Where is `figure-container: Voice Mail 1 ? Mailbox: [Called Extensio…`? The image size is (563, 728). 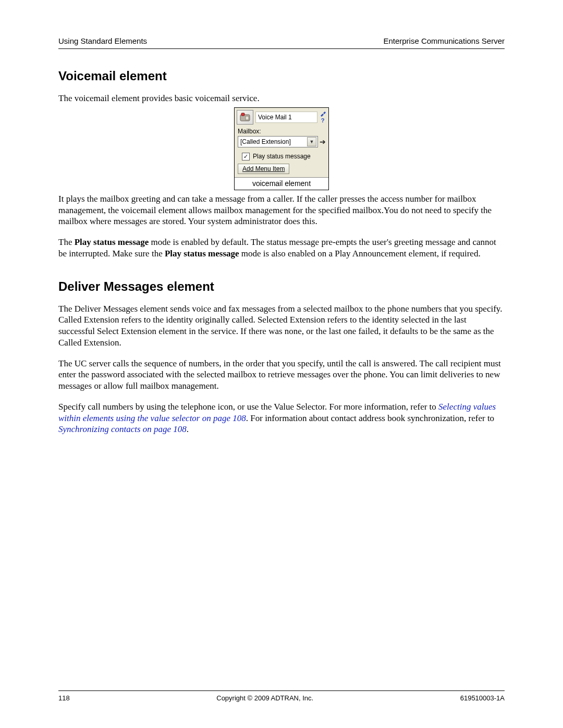 figure-container: Voice Mail 1 ? Mailbox: [Called Extensio… is located at coordinates (282, 149).